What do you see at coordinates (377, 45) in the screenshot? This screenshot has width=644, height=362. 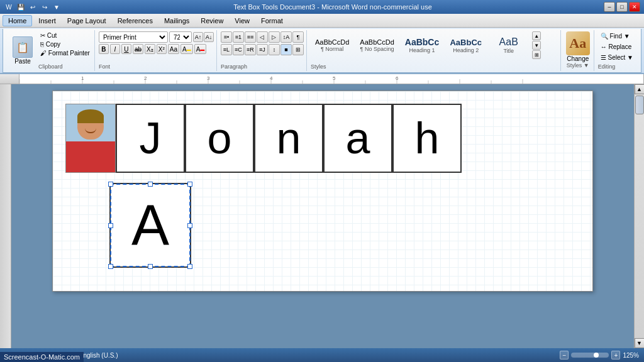 I see `style-nospacing-button: AaBbCcDd ¶ No Spacing` at bounding box center [377, 45].